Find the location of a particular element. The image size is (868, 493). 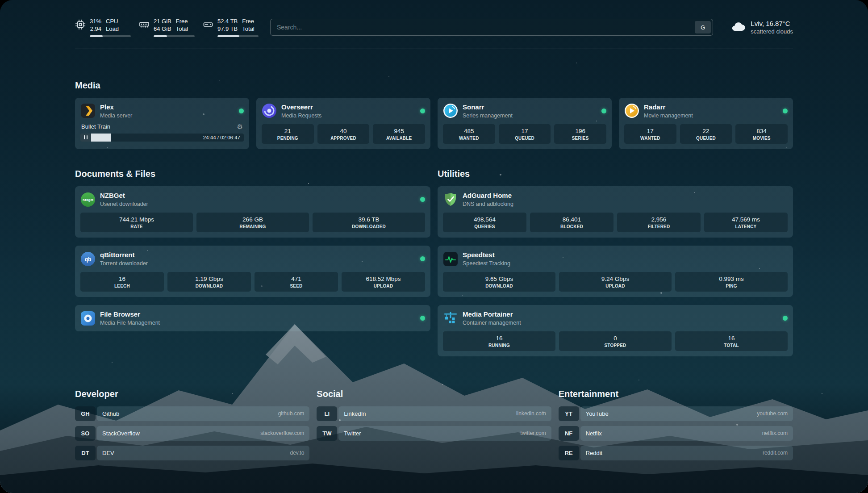

stat-label: SERIES is located at coordinates (580, 138).